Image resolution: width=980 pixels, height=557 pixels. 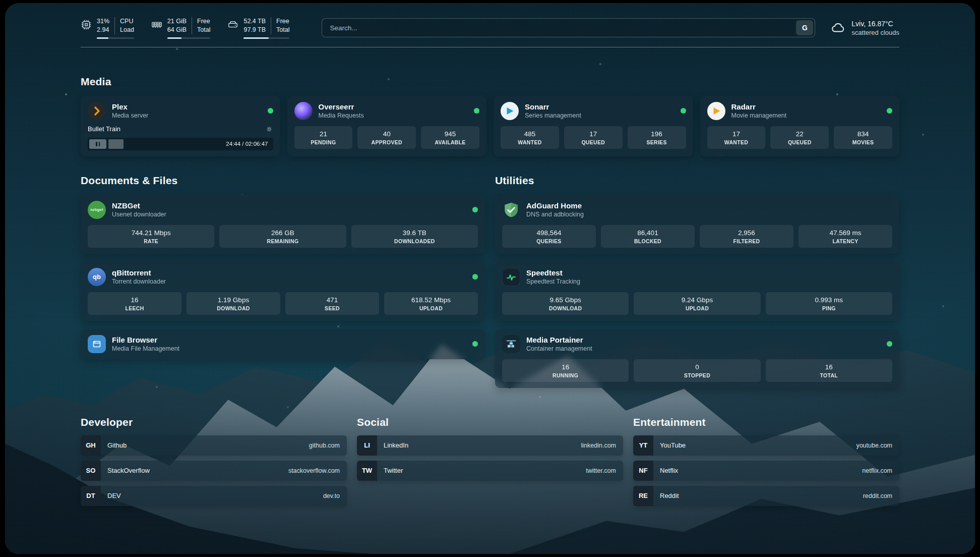 What do you see at coordinates (697, 292) in the screenshot?
I see `speedtest-card: Speedtest Speedtest Tracking 9.65 GbpsDO…` at bounding box center [697, 292].